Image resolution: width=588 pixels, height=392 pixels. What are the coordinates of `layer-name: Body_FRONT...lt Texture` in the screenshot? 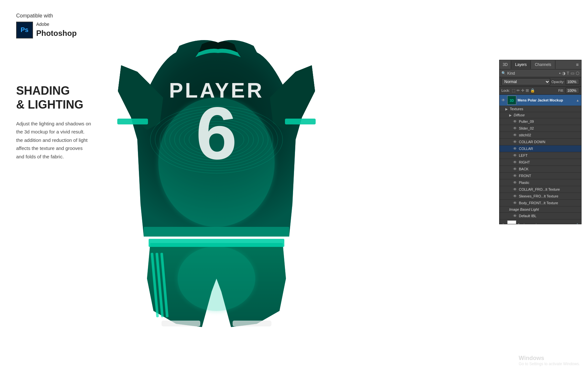 It's located at (549, 203).